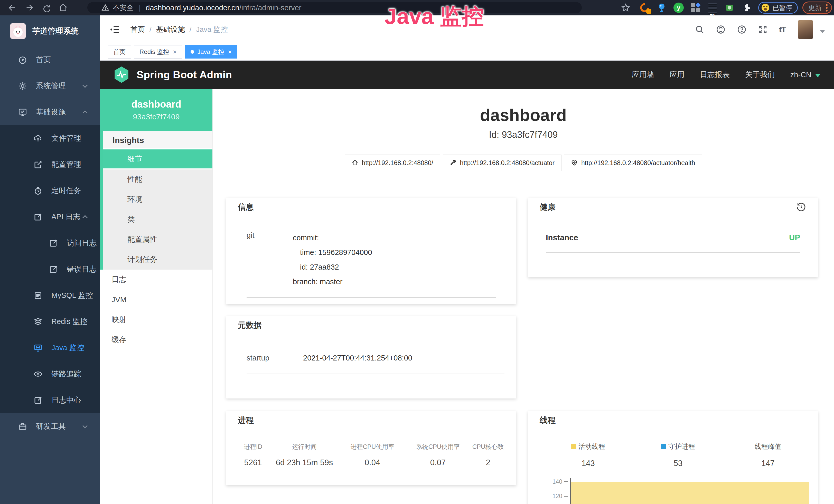 Image resolution: width=834 pixels, height=504 pixels. Describe the element at coordinates (156, 104) in the screenshot. I see `instance-name: dashboard` at that location.